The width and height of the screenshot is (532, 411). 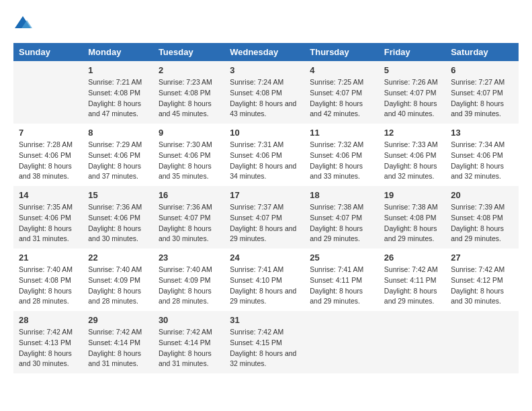 What do you see at coordinates (265, 161) in the screenshot?
I see `day-info: Sunrise: 7:31 AMSunset: 4:06 PMDaylight:…` at bounding box center [265, 161].